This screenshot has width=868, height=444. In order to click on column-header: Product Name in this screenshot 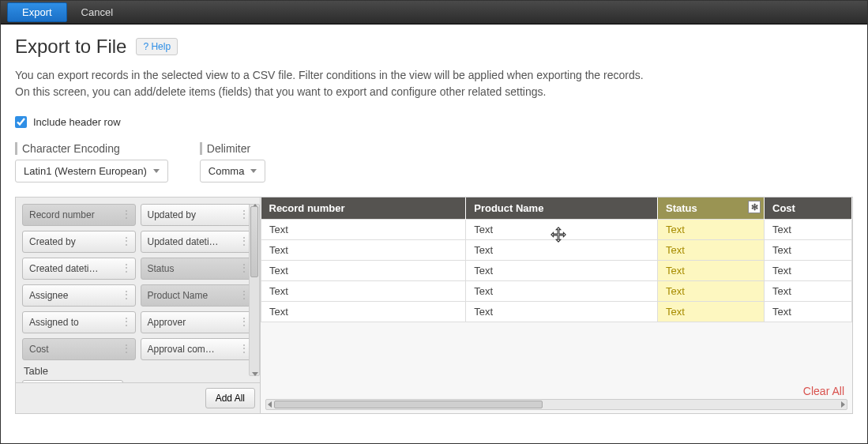, I will do `click(562, 209)`.